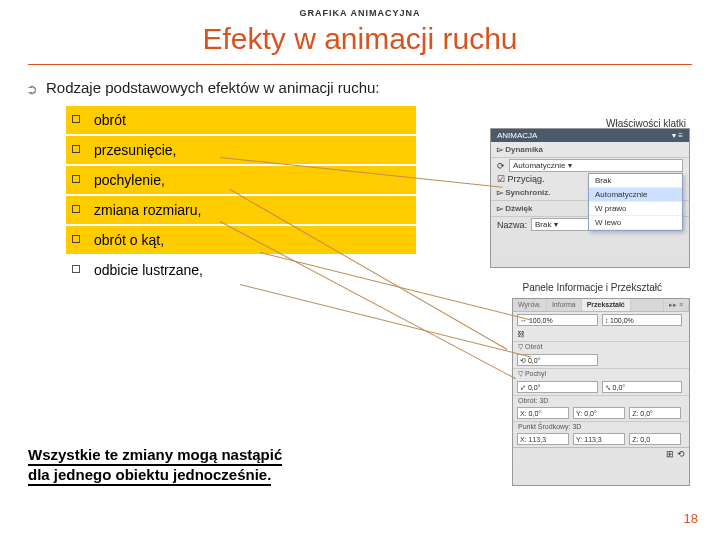 The image size is (720, 540). Describe the element at coordinates (590, 136) in the screenshot. I see `panel-header: ANIMACJA ▾ ≡` at that location.